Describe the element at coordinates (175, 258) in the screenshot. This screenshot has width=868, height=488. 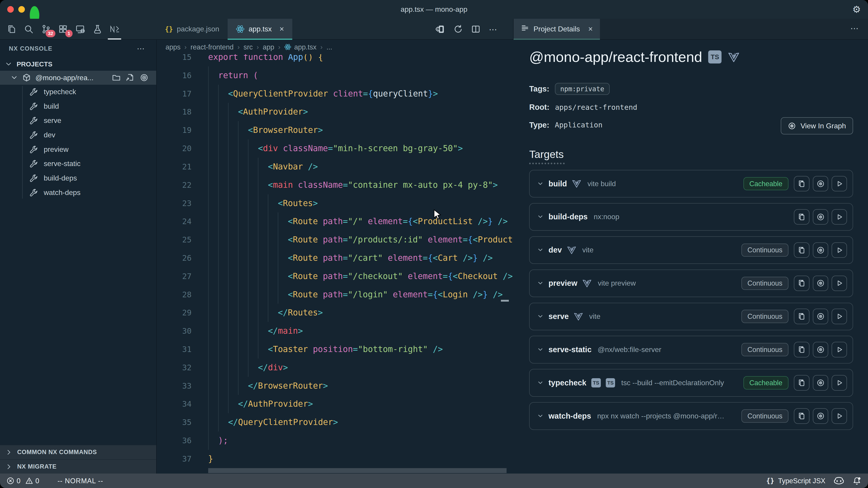
I see `line-number: 26` at that location.